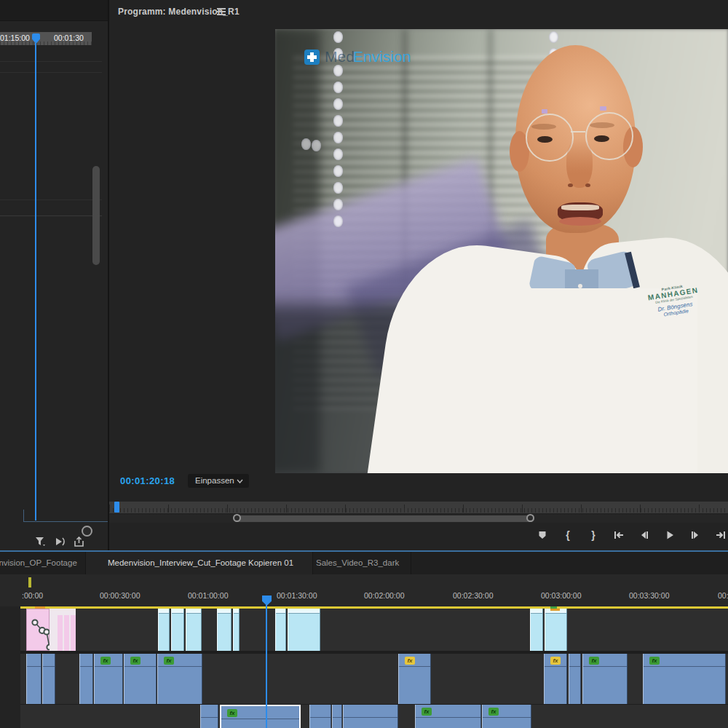 This screenshot has height=728, width=728. I want to click on timeline-playhead-line, so click(266, 666).